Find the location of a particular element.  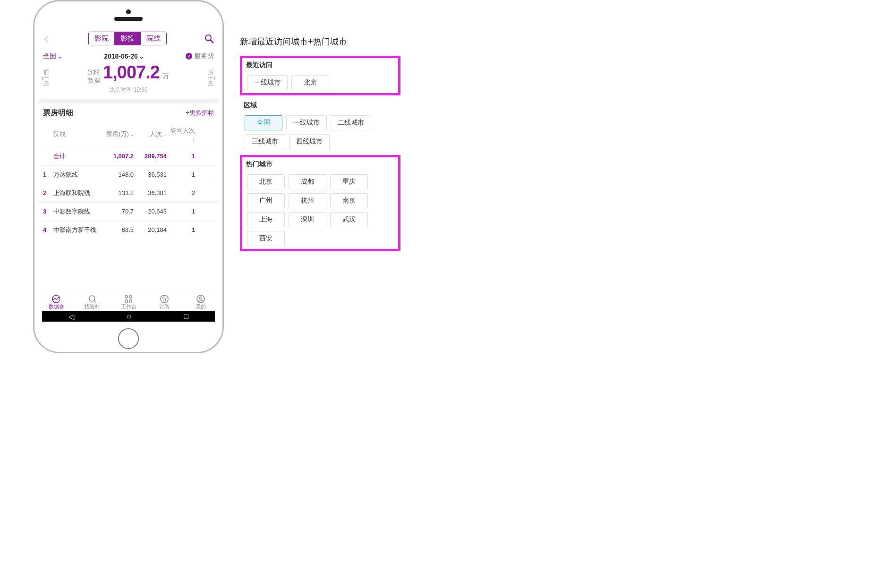

row-avg: 2 is located at coordinates (181, 193).